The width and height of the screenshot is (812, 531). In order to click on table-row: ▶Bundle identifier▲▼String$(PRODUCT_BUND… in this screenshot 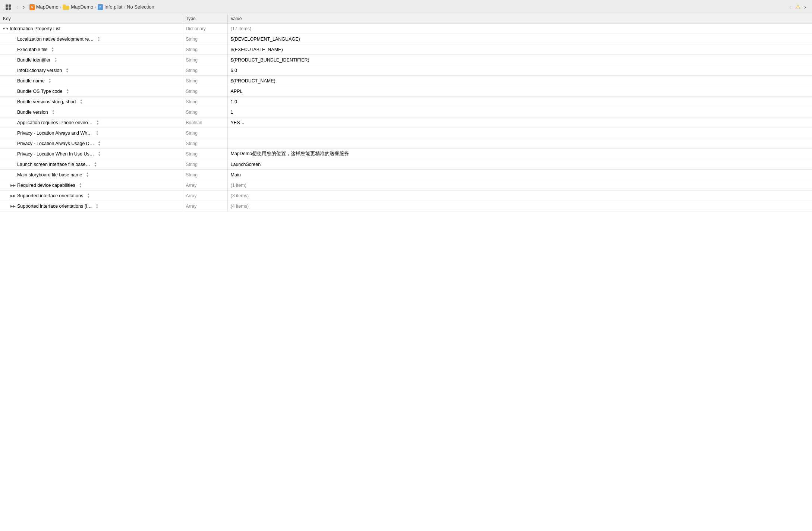, I will do `click(406, 60)`.